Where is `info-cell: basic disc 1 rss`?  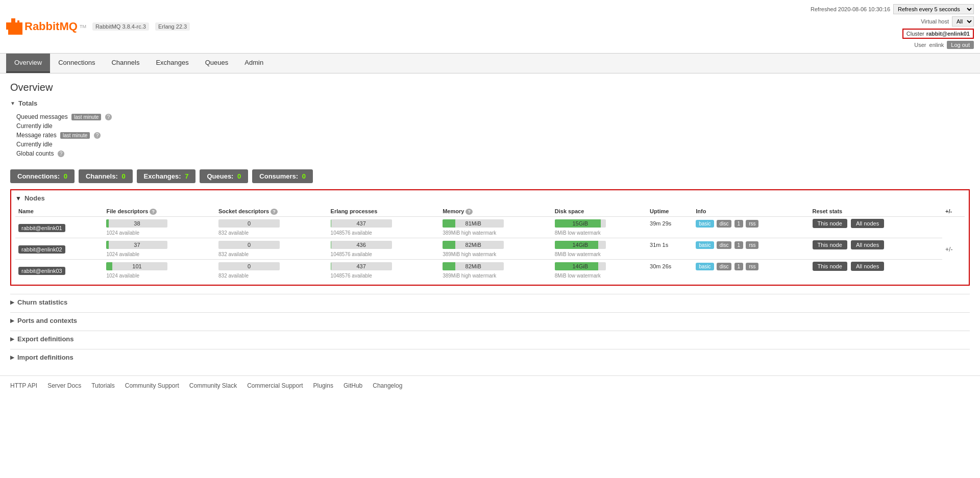 info-cell: basic disc 1 rss is located at coordinates (751, 266).